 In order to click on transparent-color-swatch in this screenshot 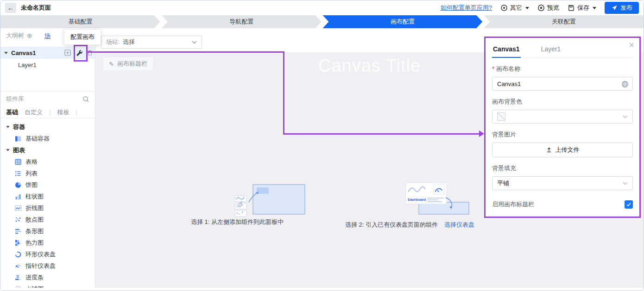, I will do `click(501, 117)`.